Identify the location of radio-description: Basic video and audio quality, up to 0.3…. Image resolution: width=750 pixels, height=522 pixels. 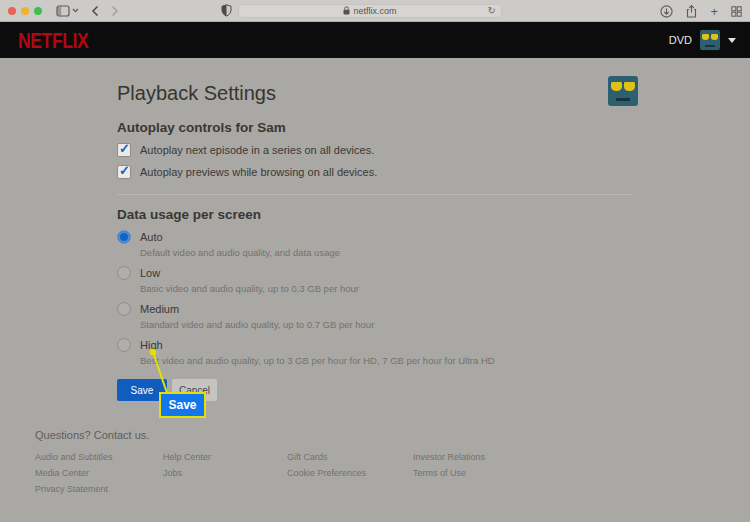
(386, 288).